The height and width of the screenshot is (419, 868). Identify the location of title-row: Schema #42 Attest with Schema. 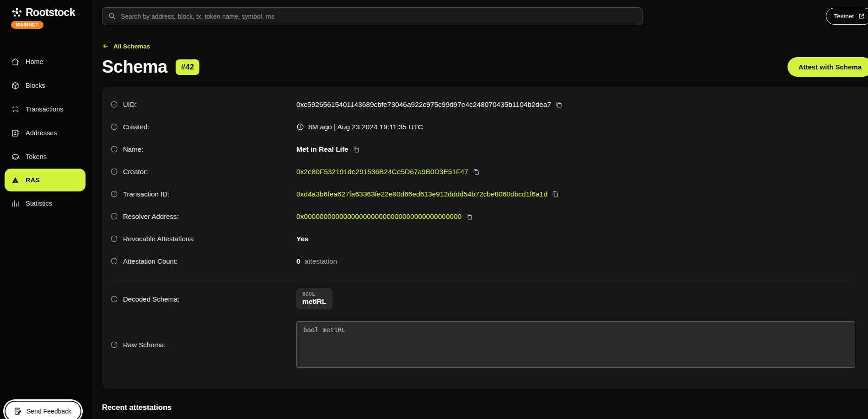
(485, 67).